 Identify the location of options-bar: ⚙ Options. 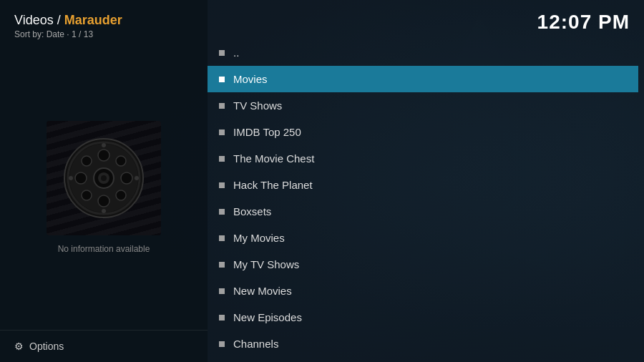
(104, 346).